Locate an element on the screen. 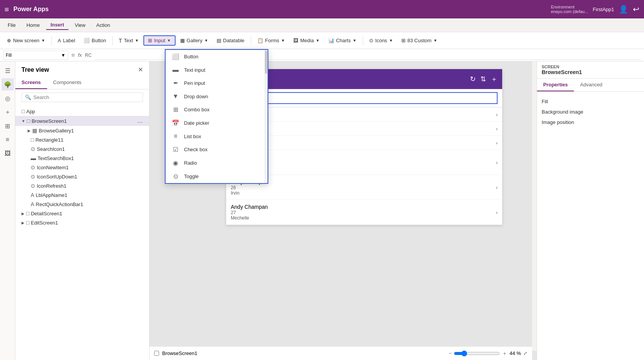 This screenshot has width=644, height=360. right-panel-img-position: Image position is located at coordinates (590, 122).